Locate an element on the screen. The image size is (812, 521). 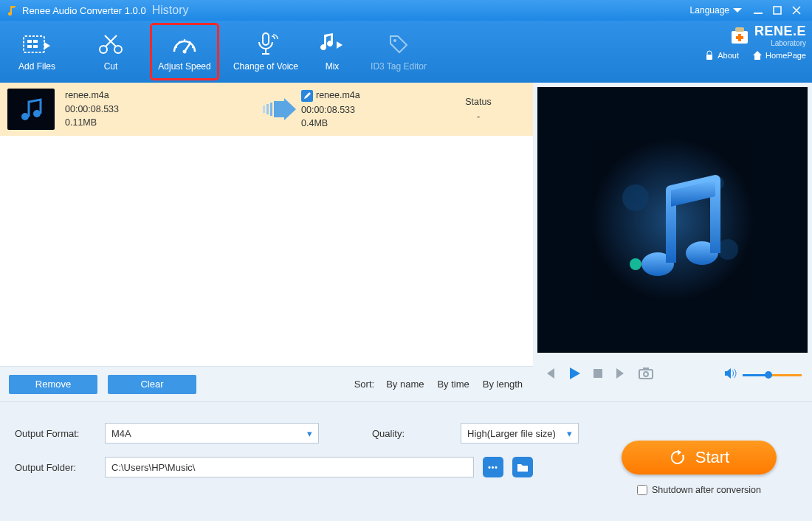
id3-editor-button: ID3 Tag Editor is located at coordinates (399, 52).